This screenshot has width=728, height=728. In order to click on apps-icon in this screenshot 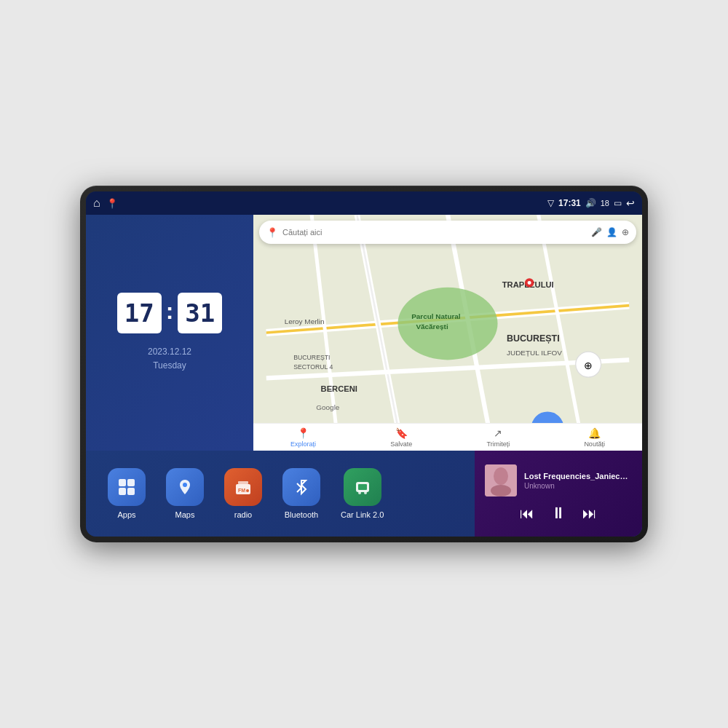, I will do `click(127, 487)`.